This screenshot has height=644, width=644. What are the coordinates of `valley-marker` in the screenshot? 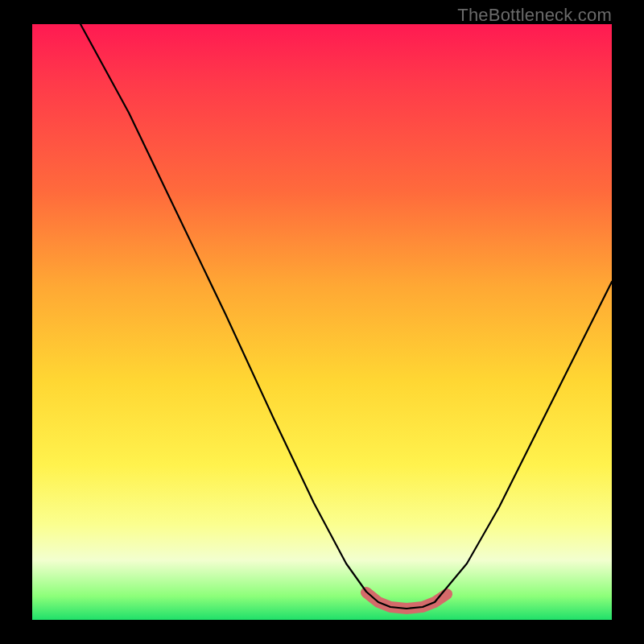 It's located at (407, 601).